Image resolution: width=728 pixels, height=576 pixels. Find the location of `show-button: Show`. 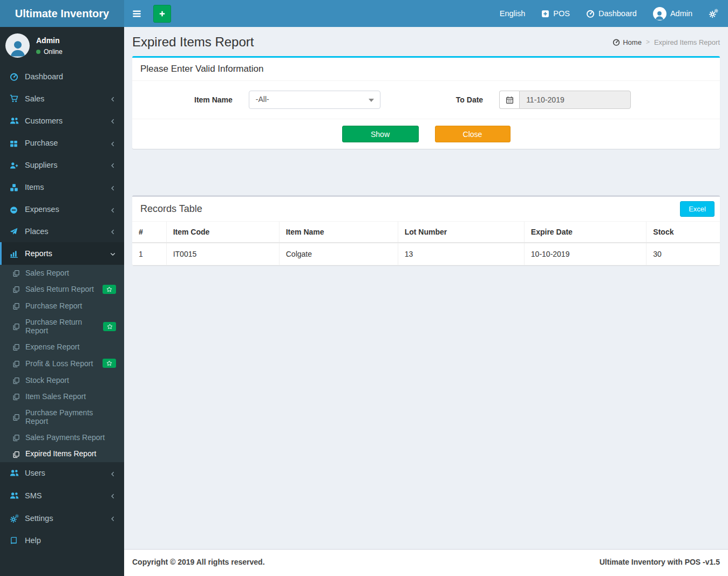

show-button: Show is located at coordinates (380, 134).